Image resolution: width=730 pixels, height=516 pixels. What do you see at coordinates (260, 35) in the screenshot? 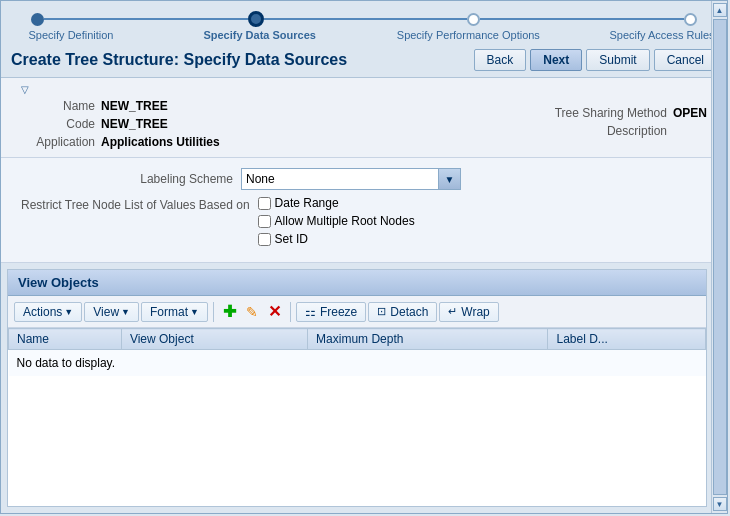
I see `step2-label: Specify Data Sources` at bounding box center [260, 35].